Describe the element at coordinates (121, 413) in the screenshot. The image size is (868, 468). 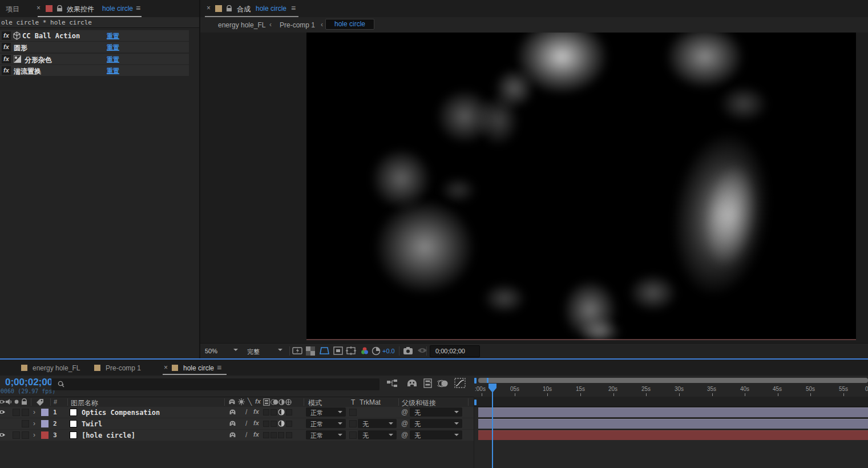
I see `layer-name: Optics Compensation` at that location.